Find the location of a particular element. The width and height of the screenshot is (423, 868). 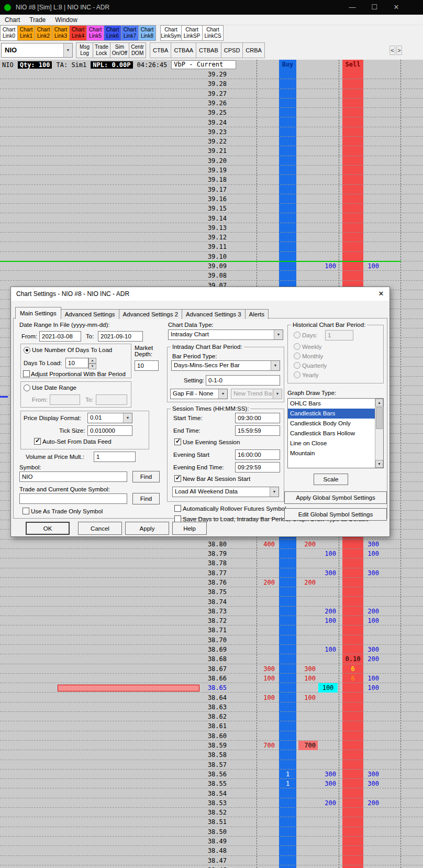

rollover-checkbox is located at coordinates (178, 508).